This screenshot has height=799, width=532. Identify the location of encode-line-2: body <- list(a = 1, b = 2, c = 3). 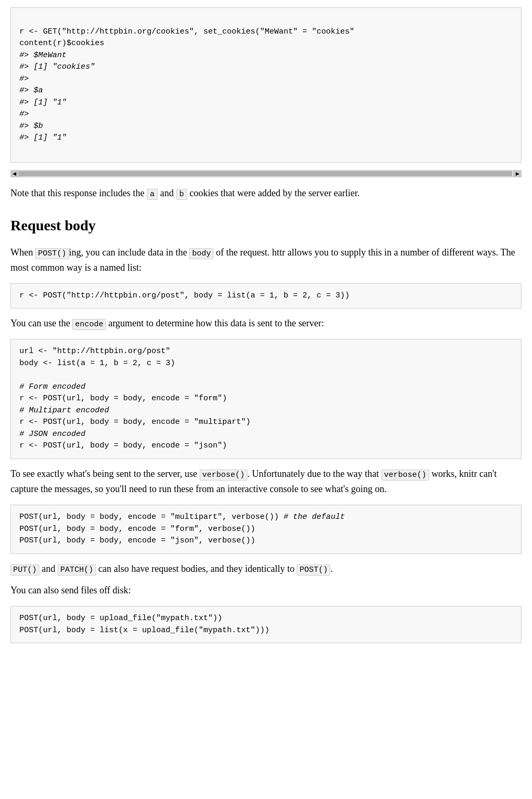
(97, 363).